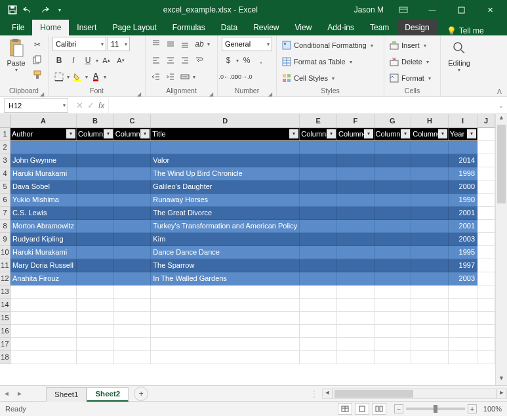 The height and width of the screenshot is (420, 507). What do you see at coordinates (237, 60) in the screenshot?
I see `accounting-dropdown-icon: ▾` at bounding box center [237, 60].